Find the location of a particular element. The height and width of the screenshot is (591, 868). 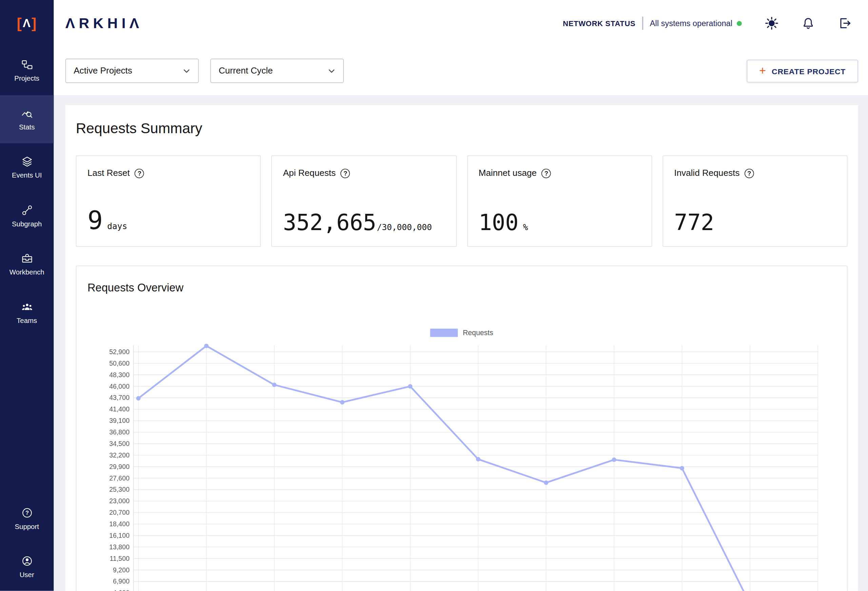

current-cycle-dropdown-value: Current Cycle is located at coordinates (246, 71).